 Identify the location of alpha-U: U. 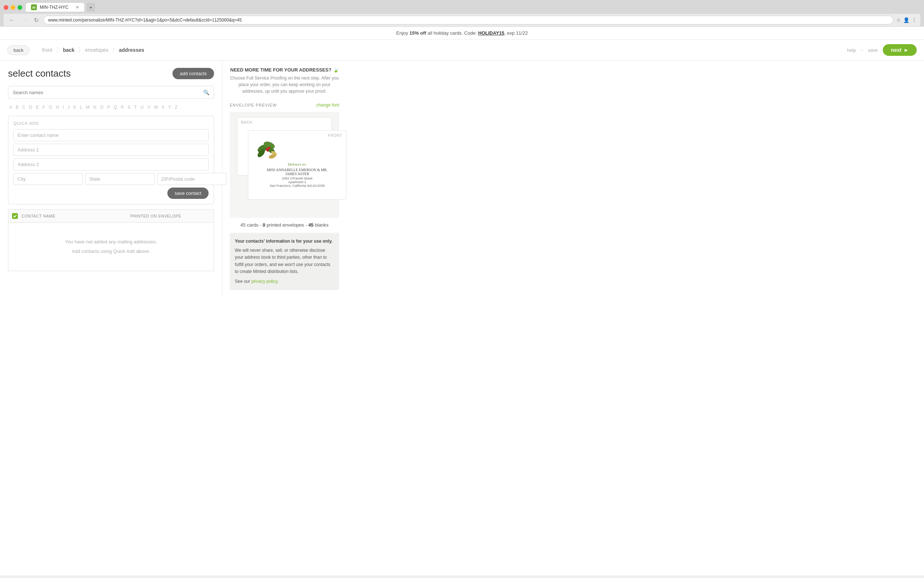
(142, 107).